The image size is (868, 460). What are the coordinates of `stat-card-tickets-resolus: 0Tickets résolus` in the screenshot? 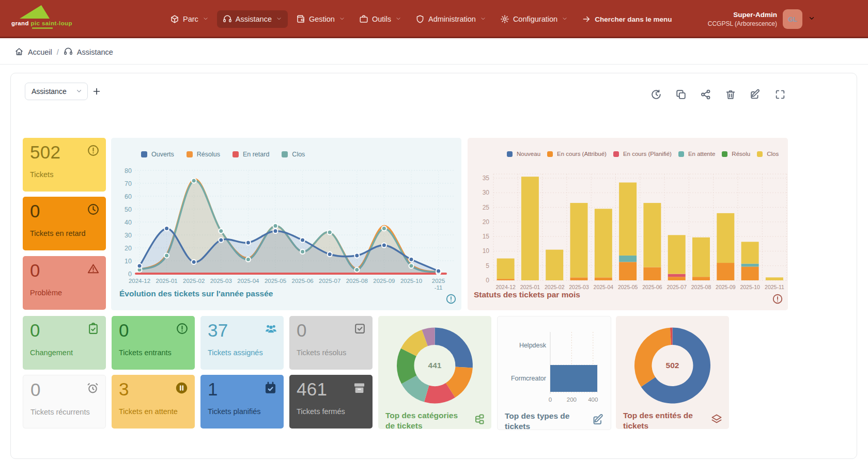 It's located at (331, 343).